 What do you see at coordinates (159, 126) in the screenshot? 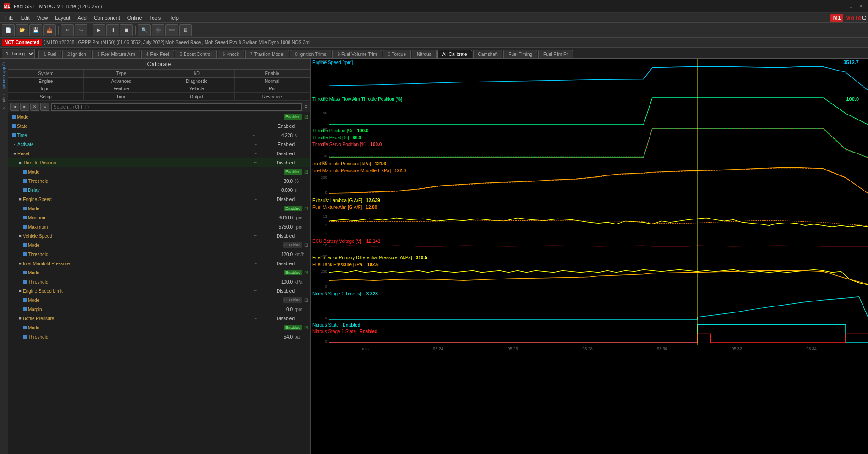
I see `list-item: State ~ Enabled` at bounding box center [159, 126].